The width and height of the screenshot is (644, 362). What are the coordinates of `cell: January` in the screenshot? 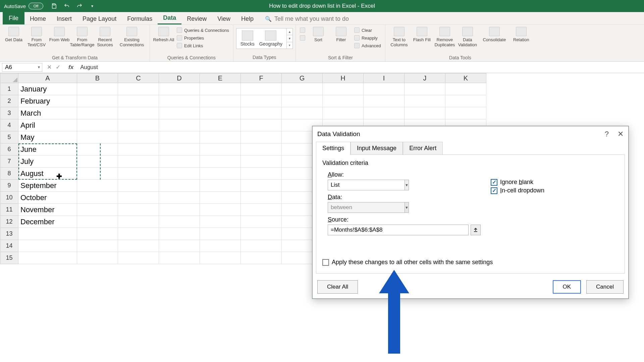 It's located at (48, 89).